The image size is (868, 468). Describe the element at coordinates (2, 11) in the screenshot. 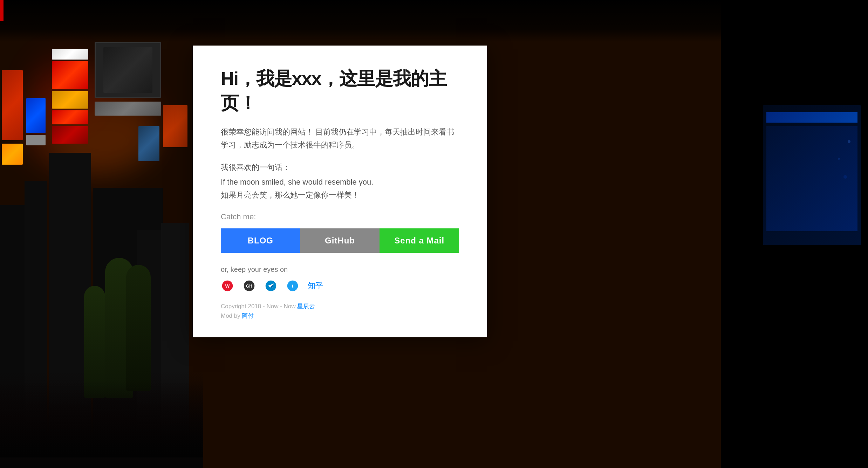

I see `red-corner-accent` at that location.